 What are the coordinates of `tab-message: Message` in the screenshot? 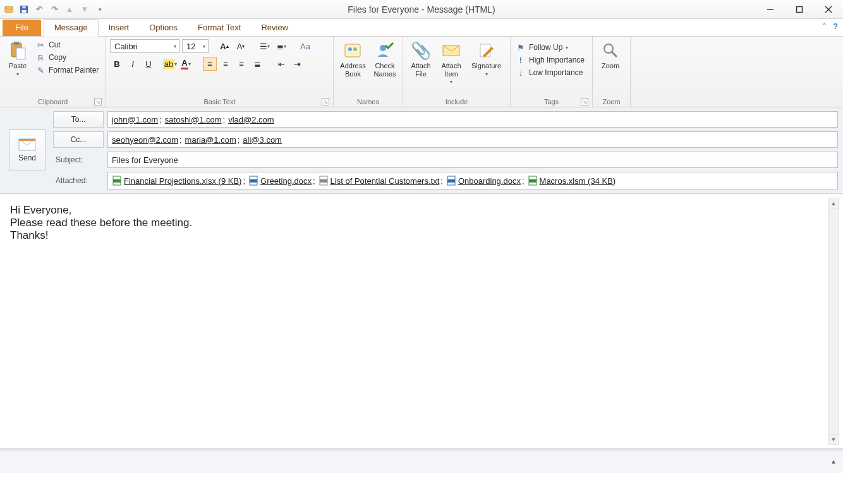 It's located at (71, 28).